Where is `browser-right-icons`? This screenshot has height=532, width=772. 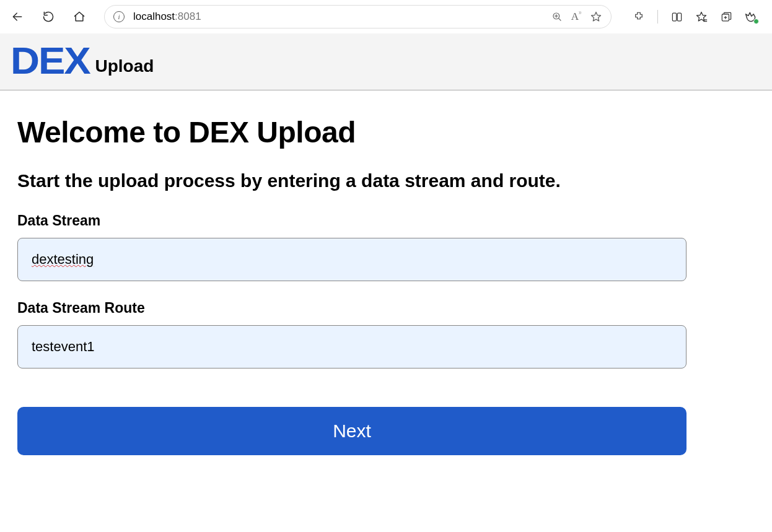
browser-right-icons is located at coordinates (696, 17).